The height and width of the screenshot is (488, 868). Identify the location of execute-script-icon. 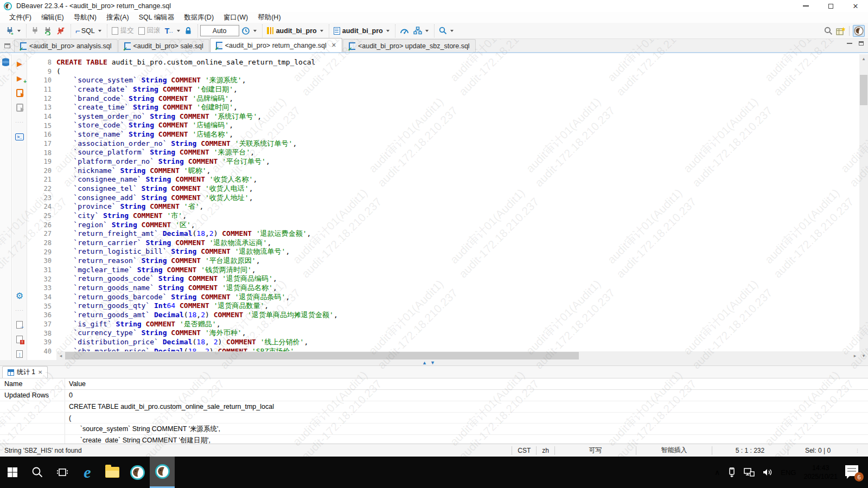
(20, 93).